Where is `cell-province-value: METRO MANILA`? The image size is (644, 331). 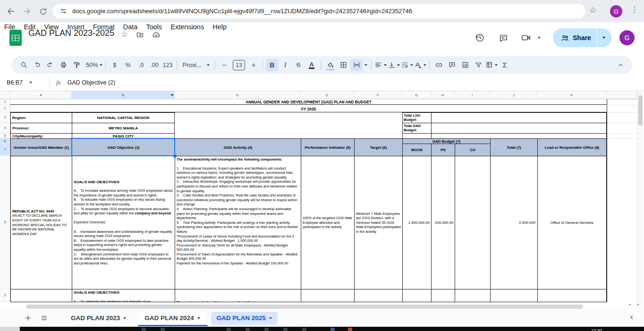
cell-province-value: METRO MANILA is located at coordinates (123, 128).